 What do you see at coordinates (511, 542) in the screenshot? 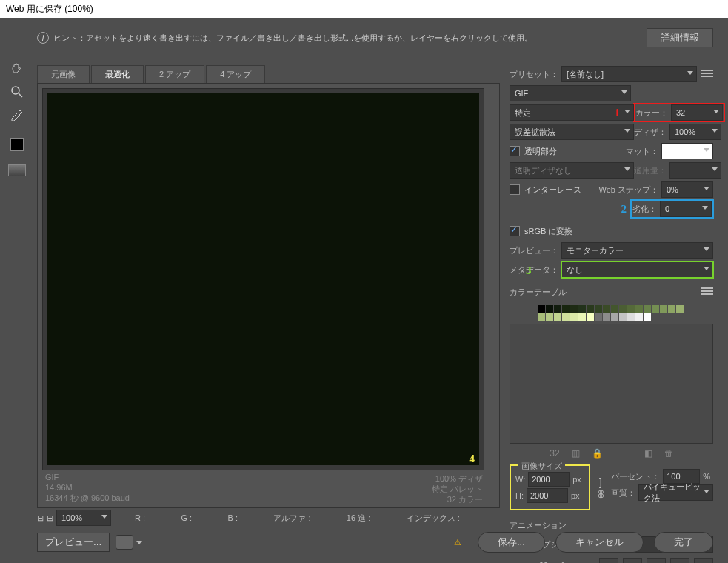
I see `save-button: 保存...` at bounding box center [511, 542].